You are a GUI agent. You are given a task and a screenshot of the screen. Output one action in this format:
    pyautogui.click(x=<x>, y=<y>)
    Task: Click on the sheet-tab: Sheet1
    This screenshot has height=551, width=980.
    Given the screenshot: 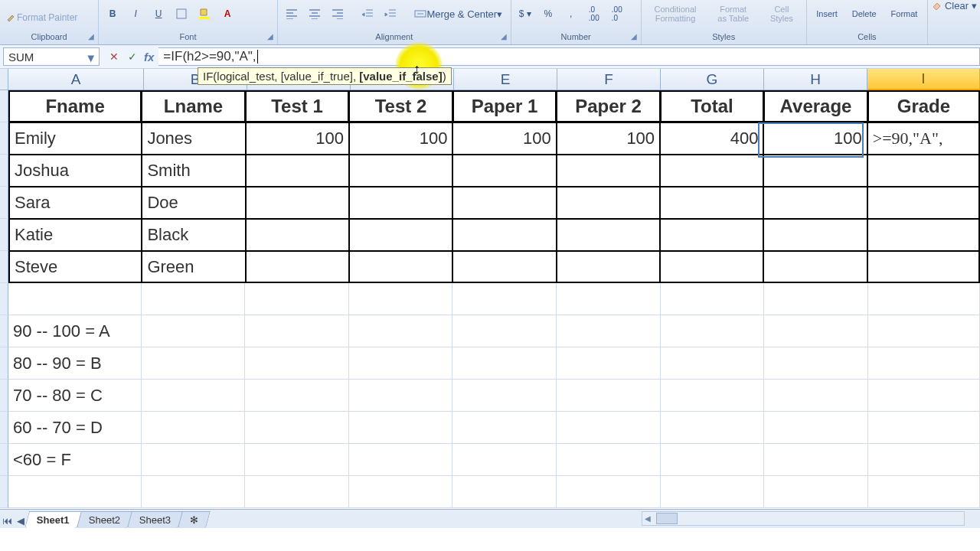 What is the action you would take?
    pyautogui.click(x=54, y=520)
    